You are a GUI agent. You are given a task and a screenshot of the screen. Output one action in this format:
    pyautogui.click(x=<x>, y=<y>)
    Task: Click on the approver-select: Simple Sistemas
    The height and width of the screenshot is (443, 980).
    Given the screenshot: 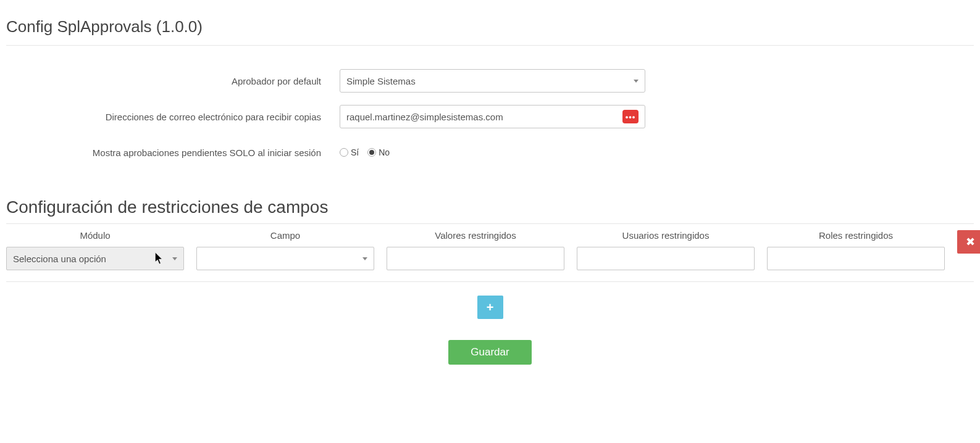 What is the action you would take?
    pyautogui.click(x=493, y=81)
    